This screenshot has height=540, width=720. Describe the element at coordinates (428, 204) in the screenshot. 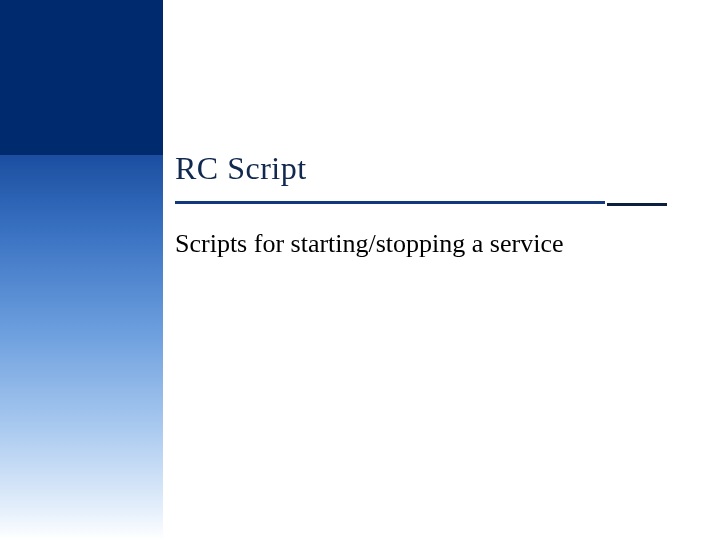

I see `content-area: RC Script Scripts for starting/stopping …` at that location.